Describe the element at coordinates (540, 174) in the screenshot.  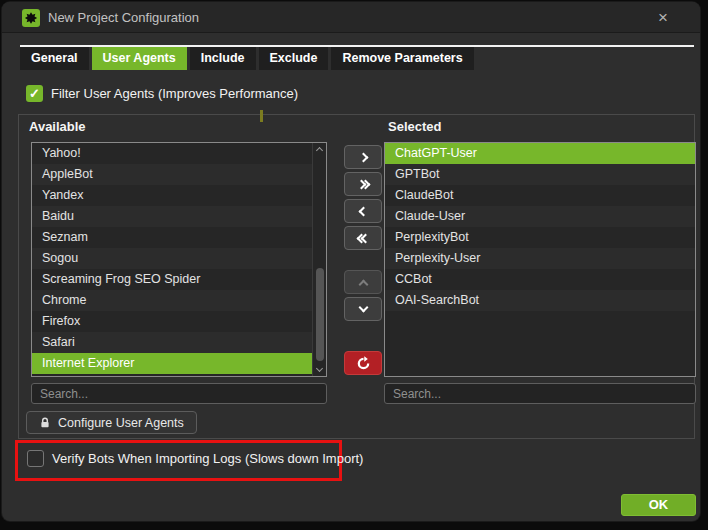
I see `list-item: GPTBot` at that location.